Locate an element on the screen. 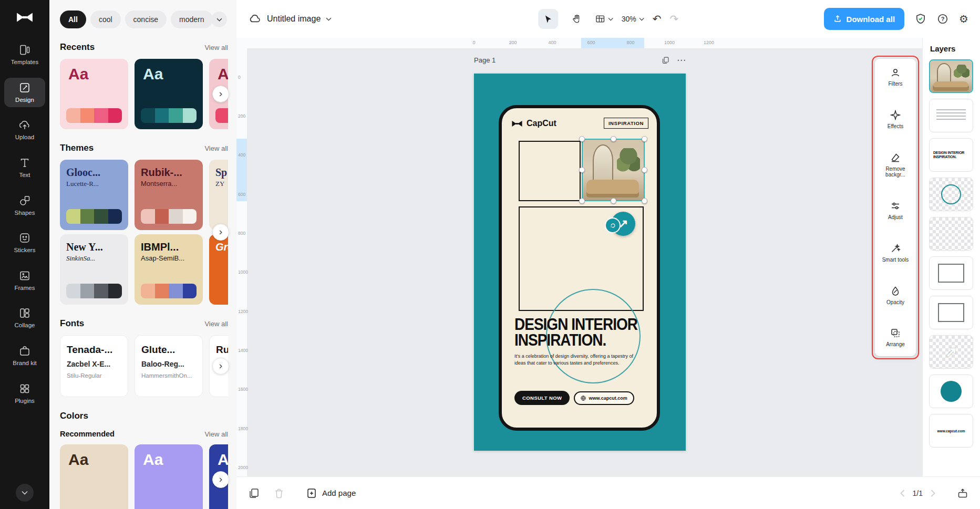 The width and height of the screenshot is (980, 509). chip-all: All is located at coordinates (73, 19).